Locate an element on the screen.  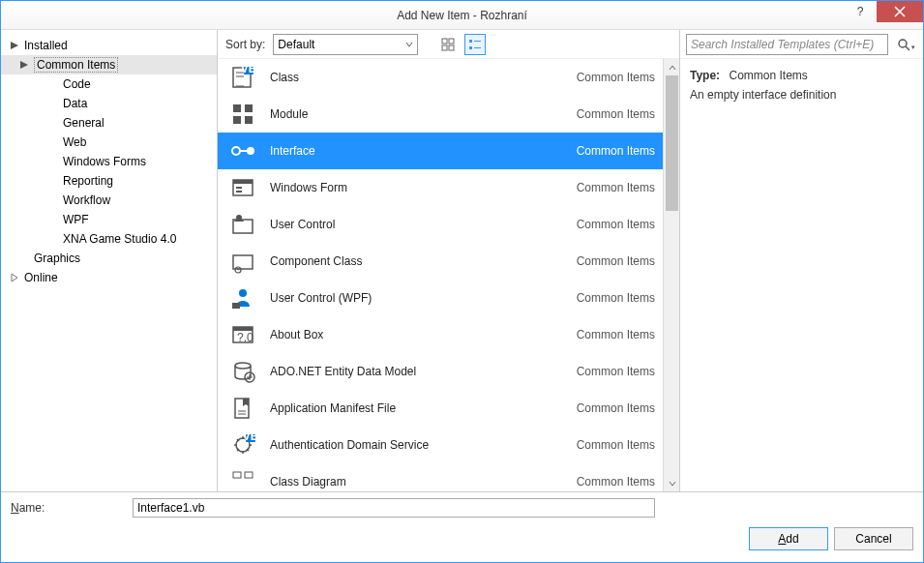
cancel-button: Cancel is located at coordinates (874, 539).